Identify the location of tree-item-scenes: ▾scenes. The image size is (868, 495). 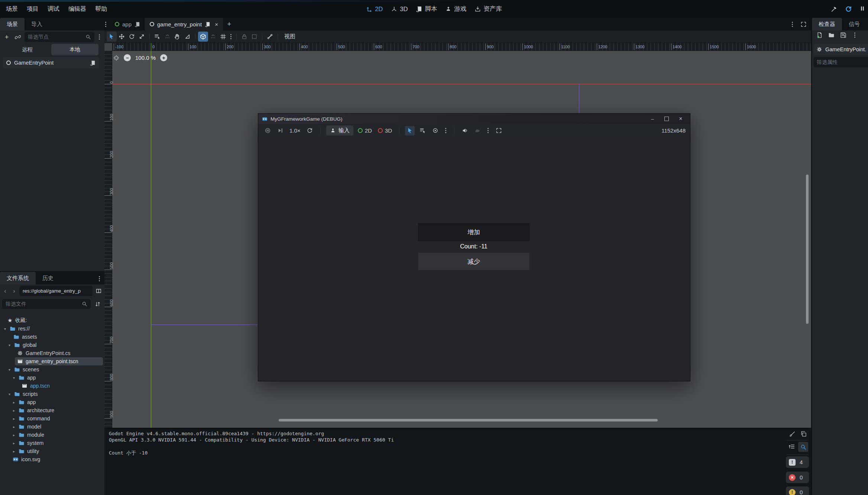
(51, 369).